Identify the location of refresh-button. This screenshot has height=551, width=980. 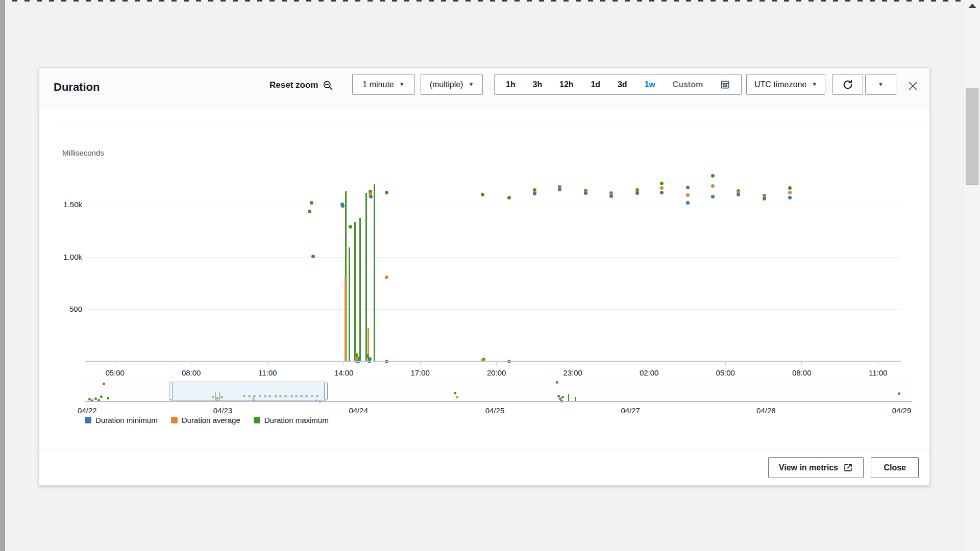
(848, 85).